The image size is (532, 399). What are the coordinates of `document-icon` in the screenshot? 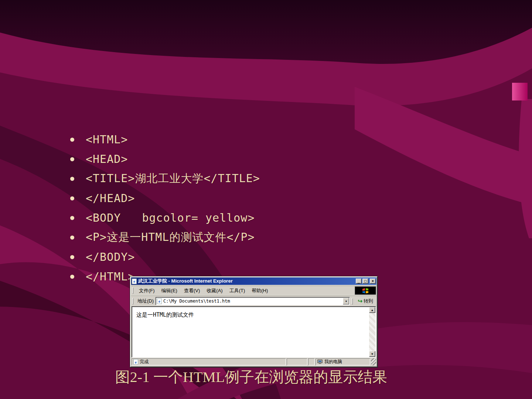 It's located at (136, 362).